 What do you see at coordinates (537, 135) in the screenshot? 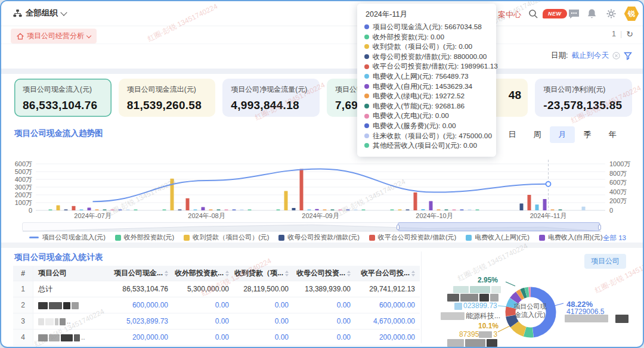
I see `period-tab-周: 周` at bounding box center [537, 135].